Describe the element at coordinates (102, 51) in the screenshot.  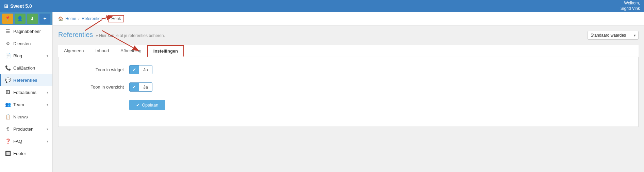
I see `tab-inhoud: Inhoud` at that location.